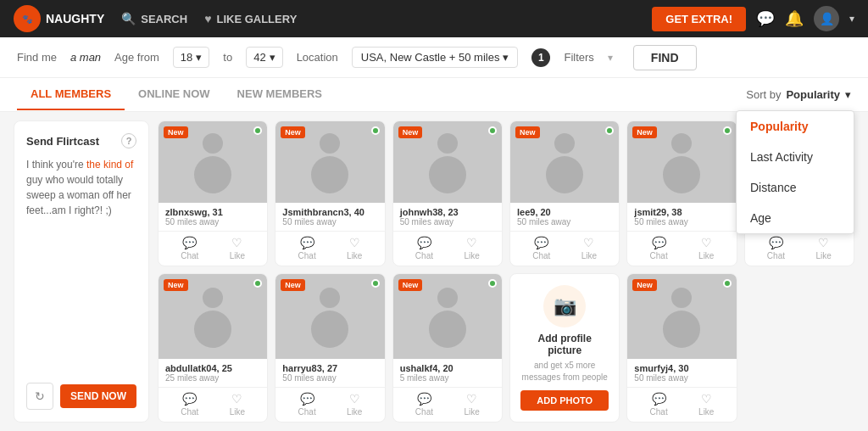 This screenshot has height=431, width=868. What do you see at coordinates (213, 373) in the screenshot?
I see `member-info: abdullatk04, 25 25 miles away` at bounding box center [213, 373].